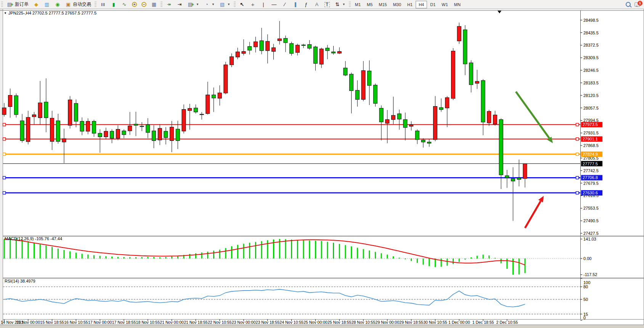 The width and height of the screenshot is (644, 328). What do you see at coordinates (586, 287) in the screenshot?
I see `rsi-tick-label: 80` at bounding box center [586, 287].